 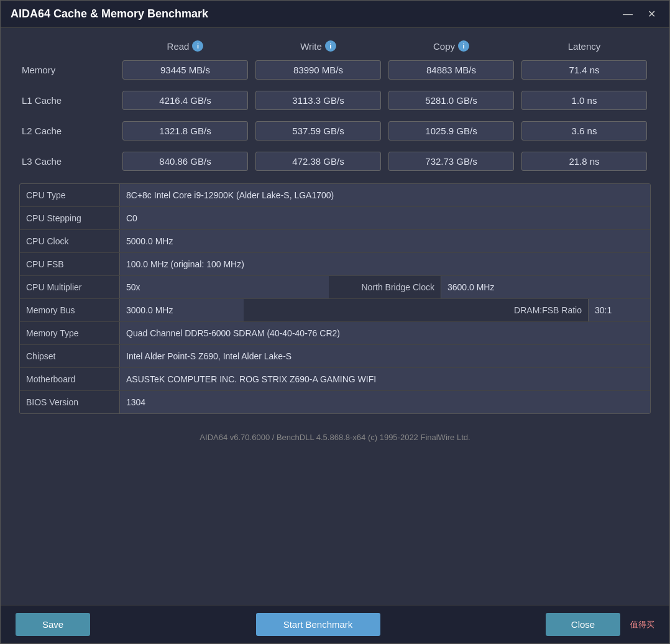 I want to click on memory-type-value: Quad Channel DDR5-6000 SDRAM (40-40-40-7…, so click(x=385, y=333).